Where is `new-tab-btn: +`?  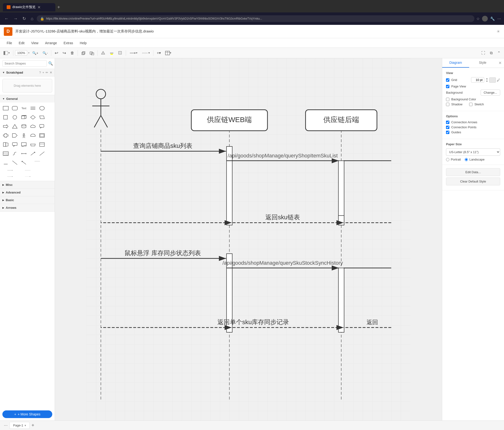 new-tab-btn: + is located at coordinates (59, 7).